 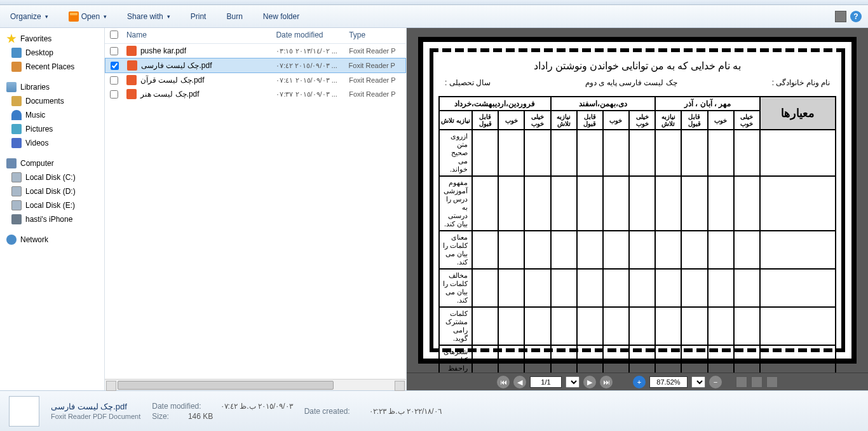 What do you see at coordinates (520, 382) in the screenshot?
I see `prev-page-button: ◀` at bounding box center [520, 382].